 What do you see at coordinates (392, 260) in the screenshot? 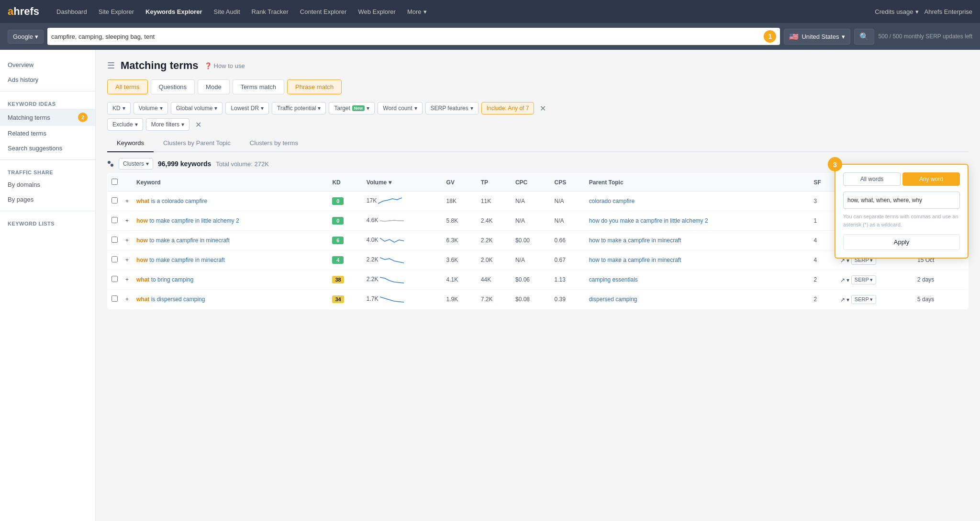
I see `trend-sparkline` at bounding box center [392, 260].